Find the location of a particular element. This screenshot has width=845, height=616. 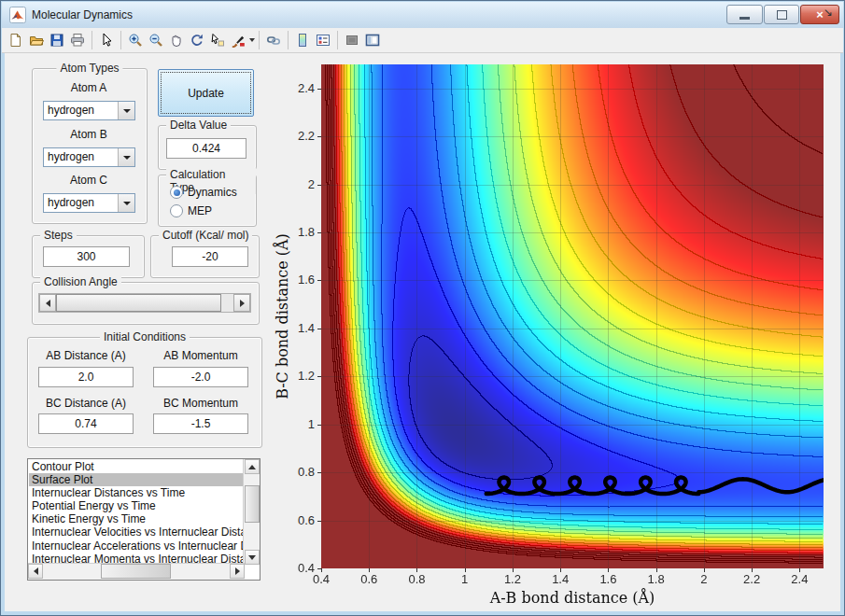

initial-conditions-title: Initial Conditions is located at coordinates (145, 337).